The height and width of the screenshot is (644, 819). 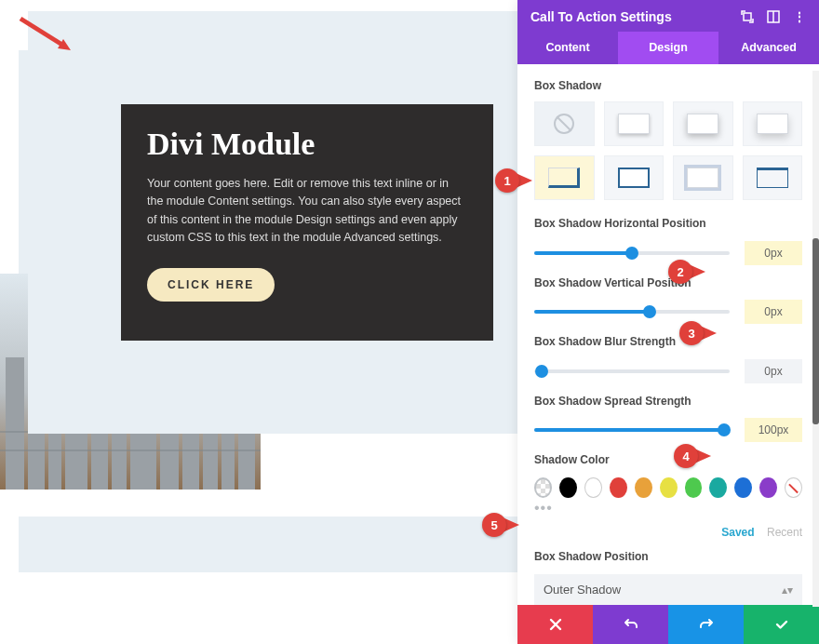 I want to click on confirm-button, so click(x=782, y=624).